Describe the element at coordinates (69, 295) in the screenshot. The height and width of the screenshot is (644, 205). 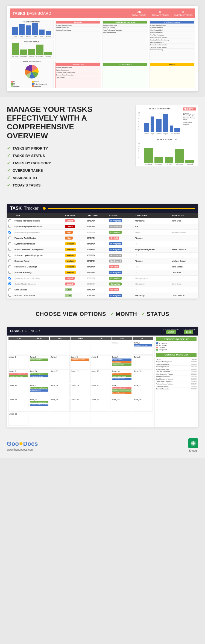
I see `priority-badge: Low` at that location.